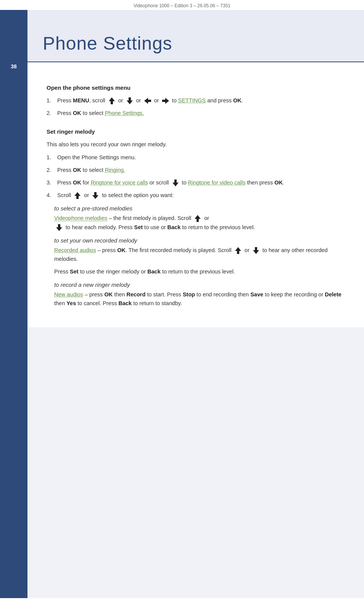  What do you see at coordinates (189, 294) in the screenshot?
I see `stop-keyword: Stop` at bounding box center [189, 294].